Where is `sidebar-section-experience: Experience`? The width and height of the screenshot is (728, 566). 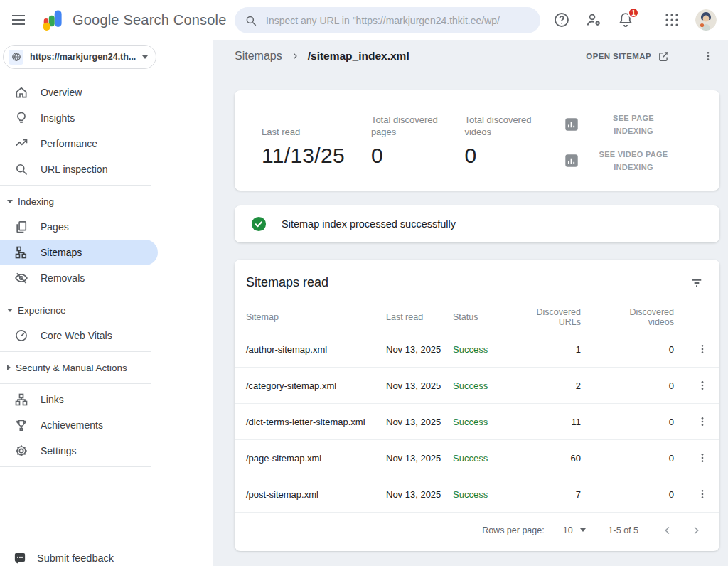
sidebar-section-experience: Experience is located at coordinates (107, 310).